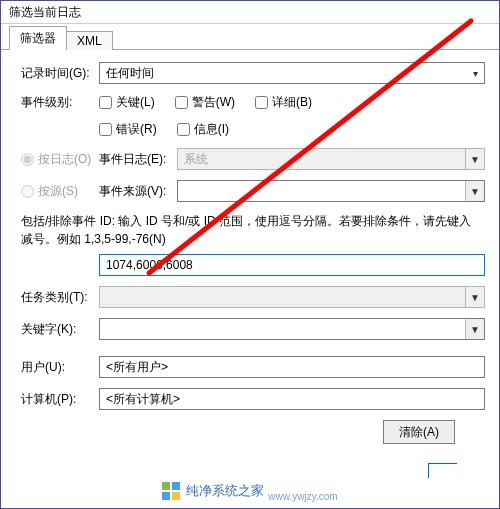  I want to click on checkbox-critical, so click(106, 102).